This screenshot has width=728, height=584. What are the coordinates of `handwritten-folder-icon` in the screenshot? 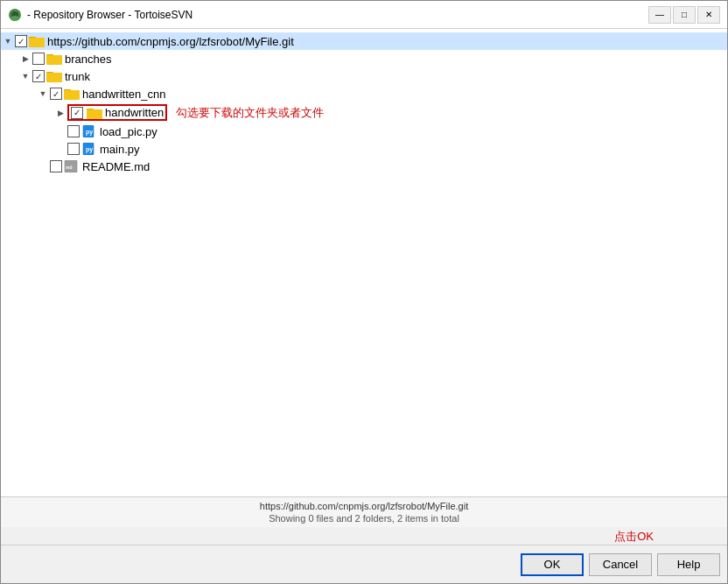 It's located at (94, 113).